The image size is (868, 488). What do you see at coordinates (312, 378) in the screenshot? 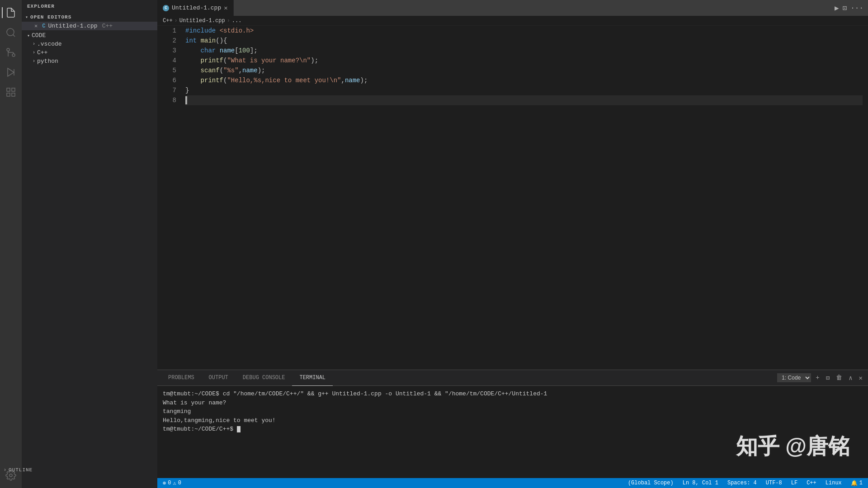
I see `terminal-tab: TERMINAL` at bounding box center [312, 378].